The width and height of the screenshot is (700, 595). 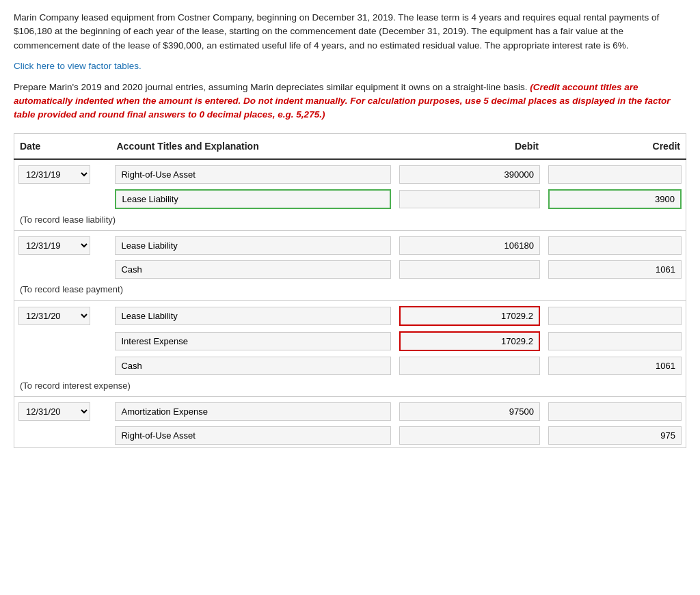 I want to click on note-row: (To record interest expense), so click(x=350, y=387).